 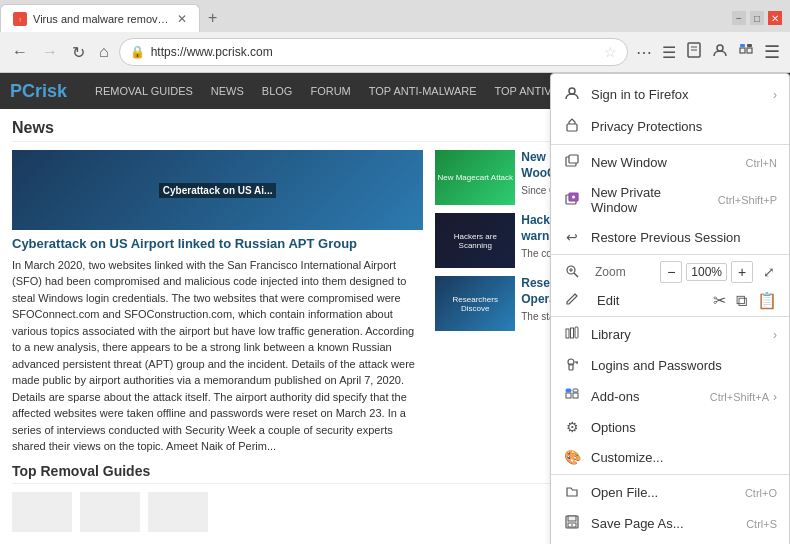 What do you see at coordinates (22, 91) in the screenshot?
I see `logo-pc: PC` at bounding box center [22, 91].